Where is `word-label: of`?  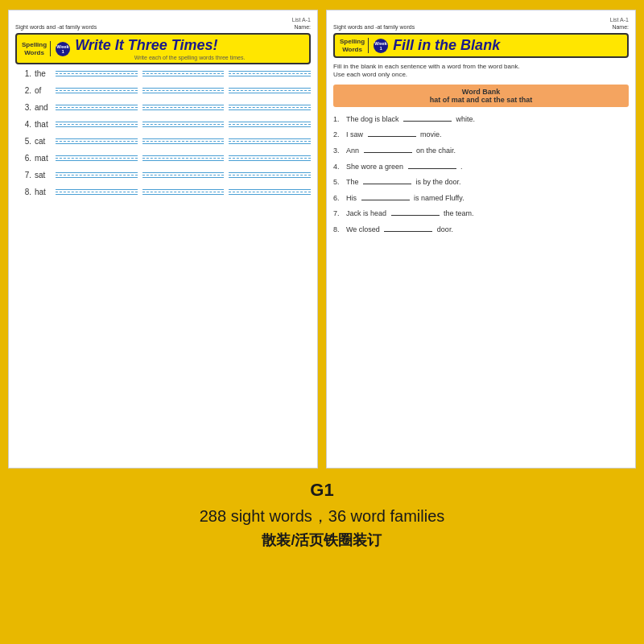 word-label: of is located at coordinates (43, 90).